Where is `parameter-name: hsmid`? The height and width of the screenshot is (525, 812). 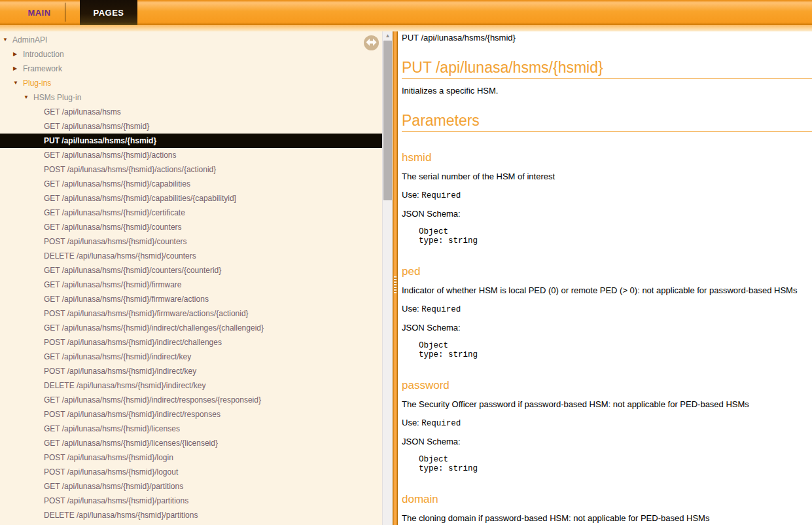
parameter-name: hsmid is located at coordinates (607, 158).